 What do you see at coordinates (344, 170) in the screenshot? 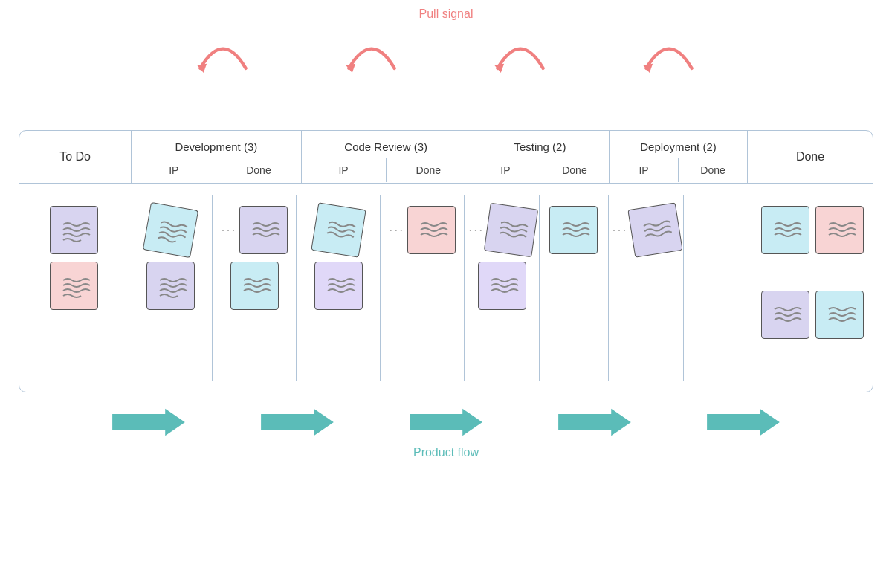
I see `col-codereview-ip: IP` at bounding box center [344, 170].